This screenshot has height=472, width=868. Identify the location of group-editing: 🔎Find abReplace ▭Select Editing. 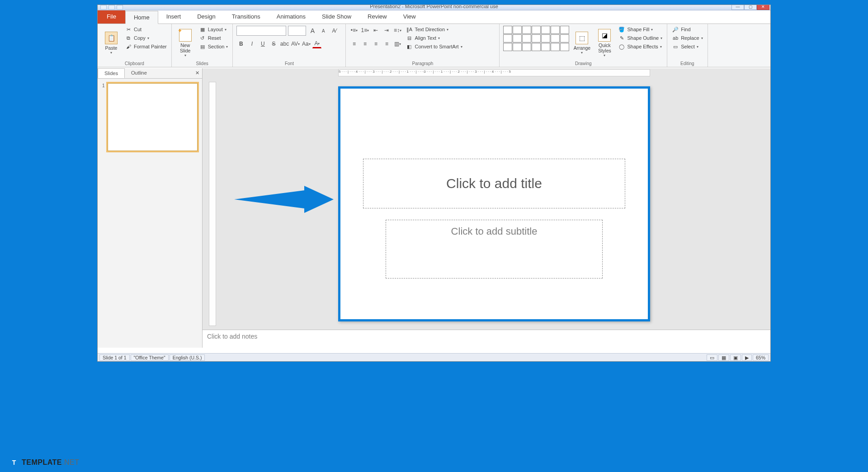
(687, 45).